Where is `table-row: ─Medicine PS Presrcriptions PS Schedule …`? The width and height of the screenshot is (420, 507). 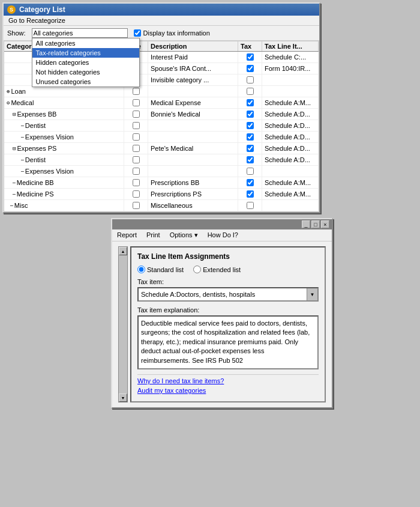 table-row: ─Medicine PS Presrcriptions PS Schedule … is located at coordinates (161, 195).